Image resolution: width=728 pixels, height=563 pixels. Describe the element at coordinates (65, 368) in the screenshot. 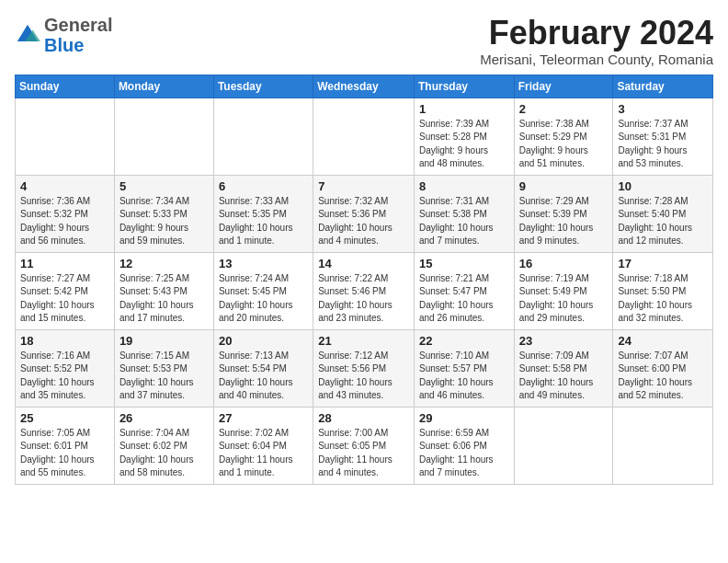

I see `calendar-cell: 18Sunrise: 7:16 AMSunset: 5:52 PMDayligh…` at that location.